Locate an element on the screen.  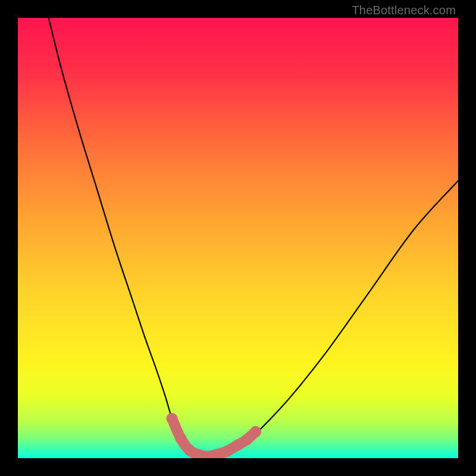
marker-dots is located at coordinates (214, 436).